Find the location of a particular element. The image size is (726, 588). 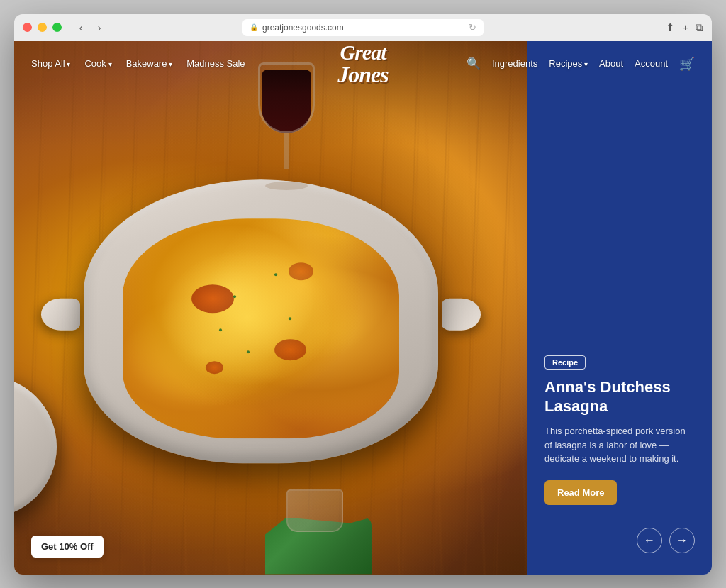

dish-handle-right is located at coordinates (461, 314).